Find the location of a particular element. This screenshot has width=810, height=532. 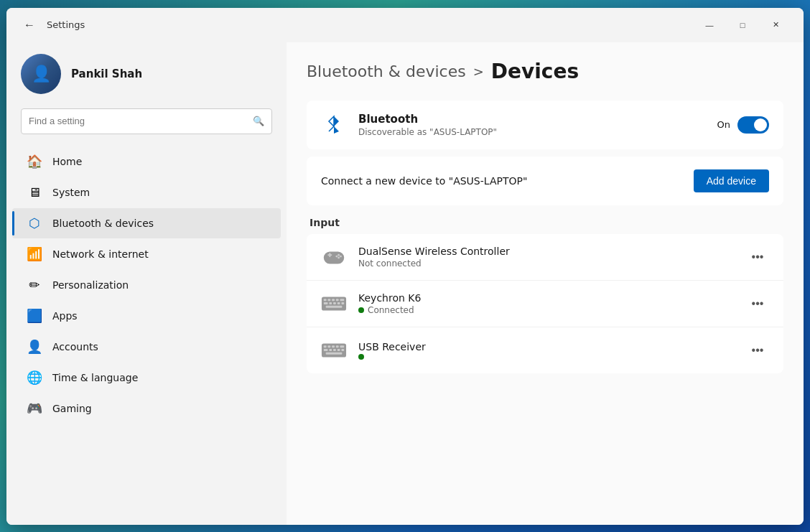

sidebar-item-network: 📶 Network & internet is located at coordinates (146, 254).